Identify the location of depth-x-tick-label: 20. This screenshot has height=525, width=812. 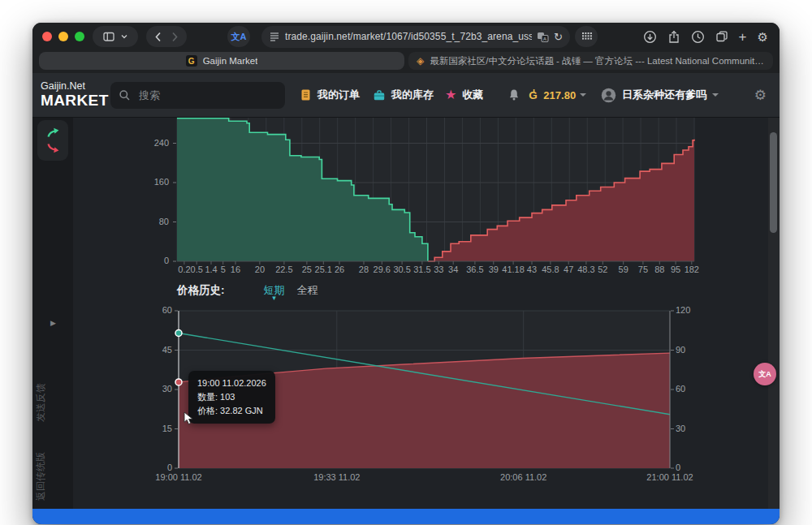
(260, 269).